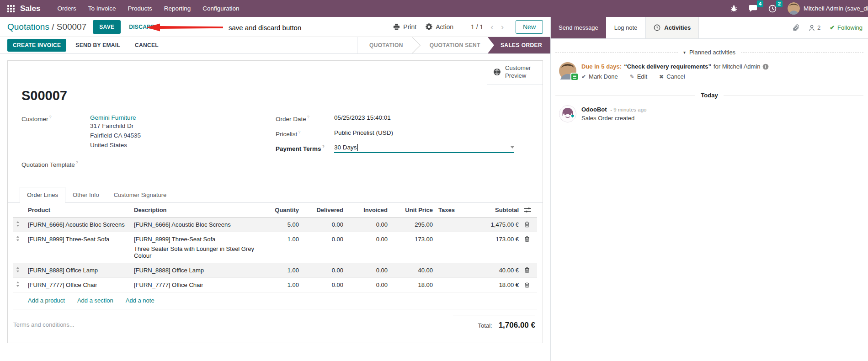 The image size is (868, 361). What do you see at coordinates (197, 247) in the screenshot?
I see `cell-description: [FURN_8999] Three-Seat SofaThree Seater …` at bounding box center [197, 247].